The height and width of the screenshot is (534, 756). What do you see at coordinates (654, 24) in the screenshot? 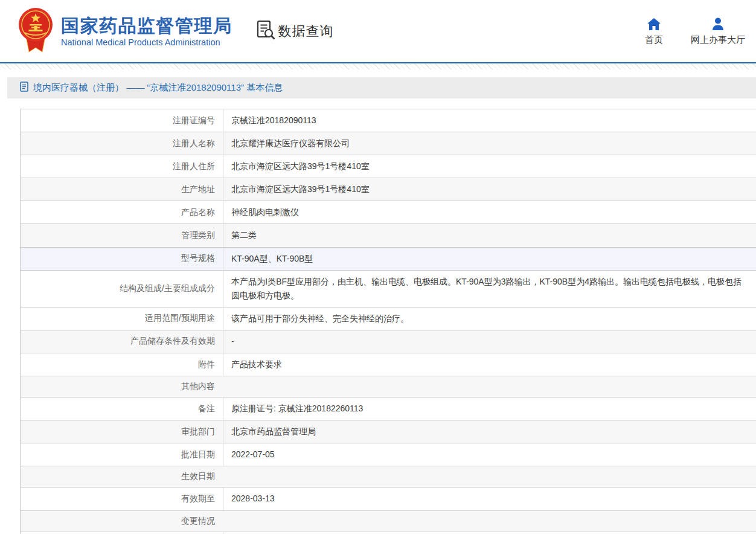
I see `home-icon` at bounding box center [654, 24].